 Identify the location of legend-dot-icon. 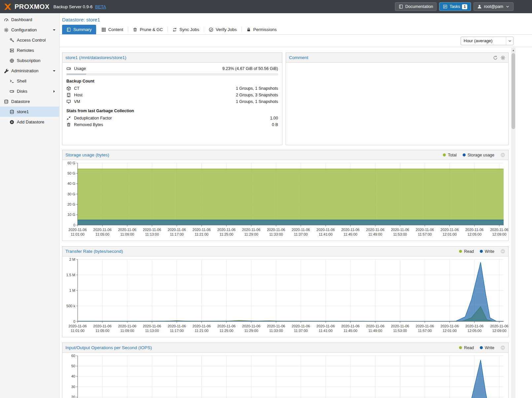
(481, 348).